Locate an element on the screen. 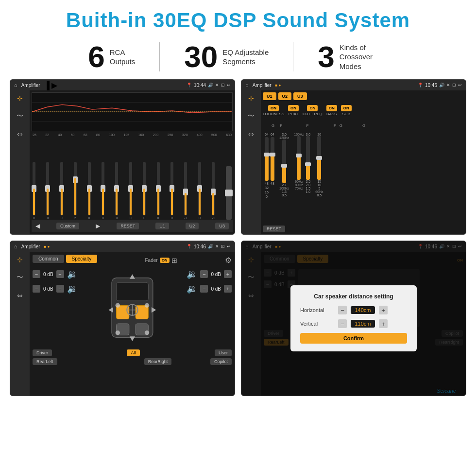  eq-slider-12: -1 is located at coordinates (186, 191).